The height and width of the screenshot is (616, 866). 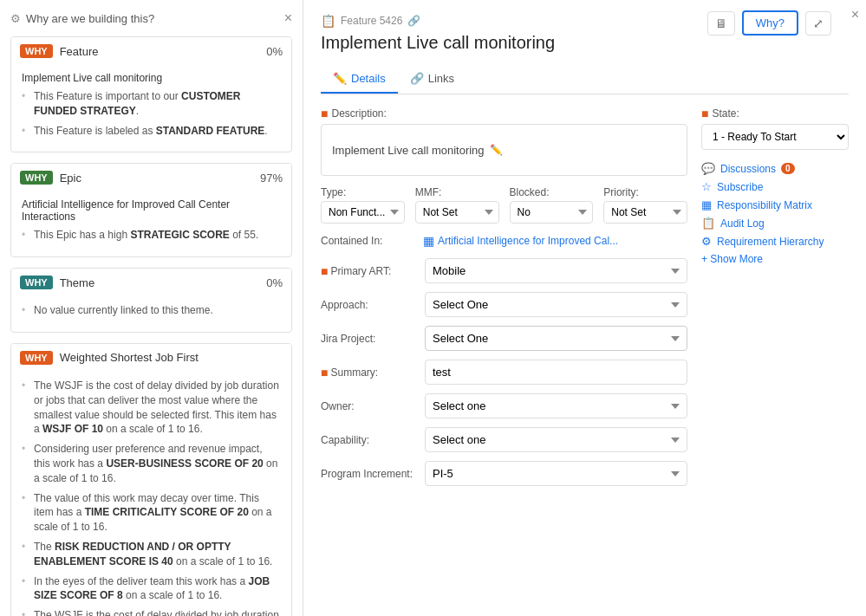 I want to click on responsibility-matrix-icon: ▦, so click(x=706, y=204).